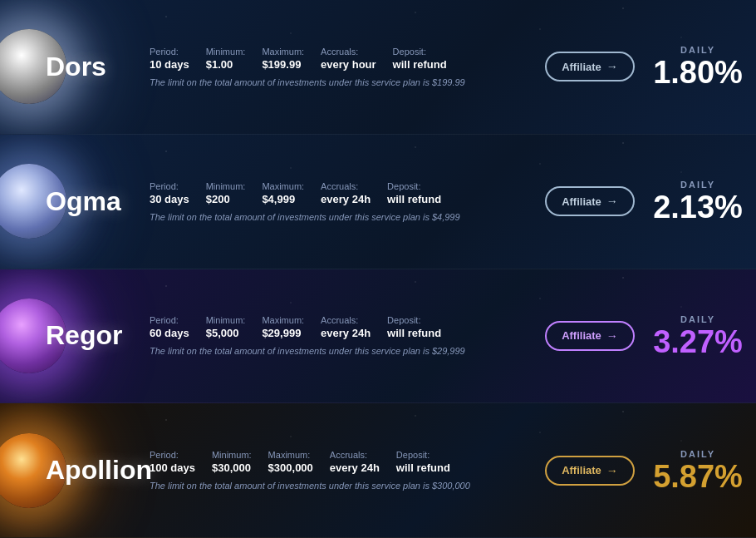 This screenshot has height=538, width=756. What do you see at coordinates (590, 201) in the screenshot?
I see `affiliate-btn-area-ogma: Affiliate →` at bounding box center [590, 201].